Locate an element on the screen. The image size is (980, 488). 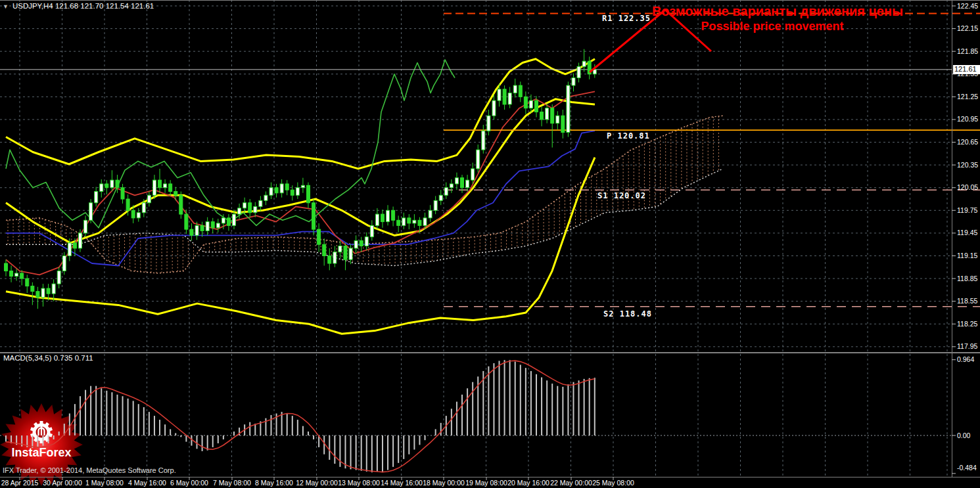
price-tick-label: 118.85 is located at coordinates (968, 278).